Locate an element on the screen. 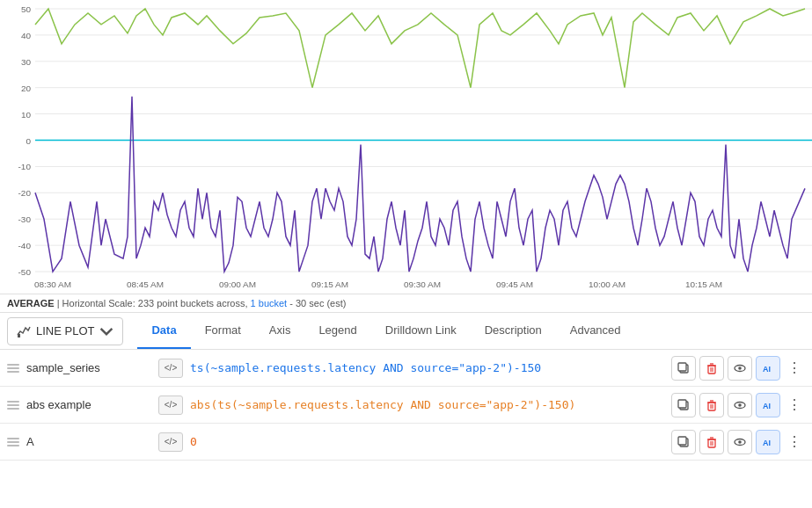 This screenshot has width=812, height=508. svg-text: -20 is located at coordinates (25, 193).